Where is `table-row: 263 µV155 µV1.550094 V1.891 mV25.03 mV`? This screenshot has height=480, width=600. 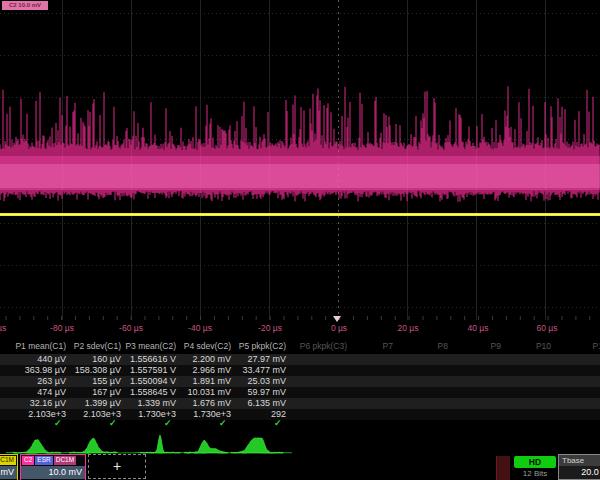 table-row: 263 µV155 µV1.550094 V1.891 mV25.03 mV is located at coordinates (300, 382).